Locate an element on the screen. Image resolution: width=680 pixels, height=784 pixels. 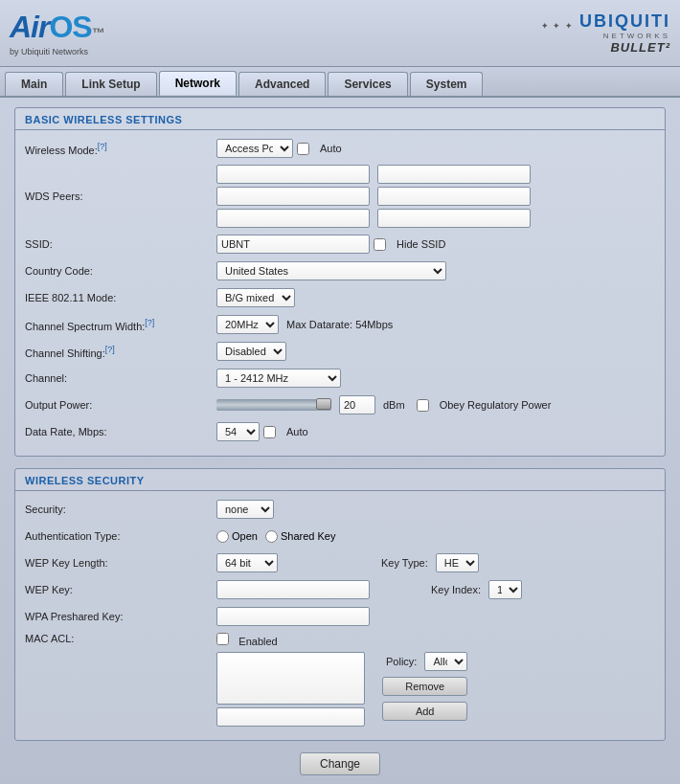
tab-advanced: Advanced is located at coordinates (282, 84).